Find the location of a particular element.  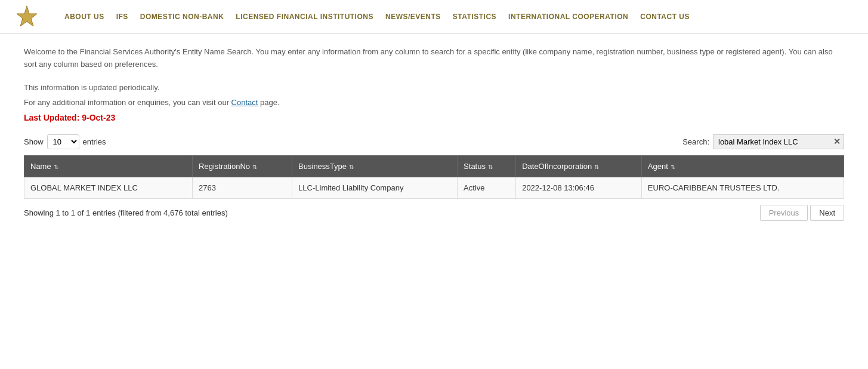

sort-icon-agent: ⇅ is located at coordinates (673, 167).